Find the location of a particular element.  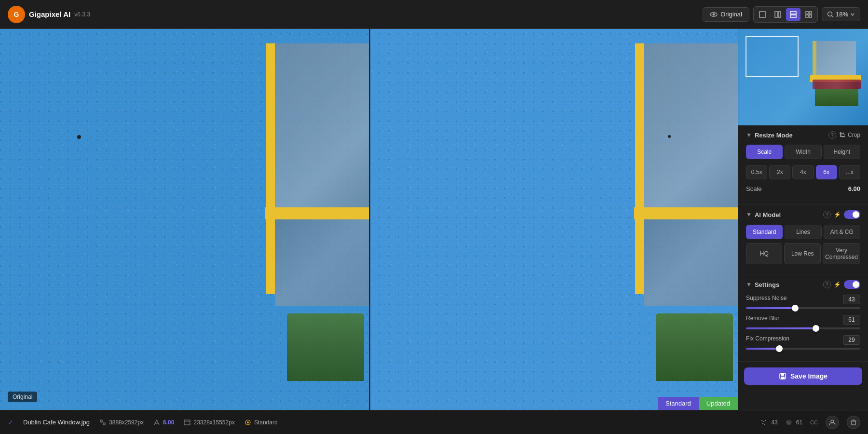

resize-mode-help: ? is located at coordinates (832, 135).